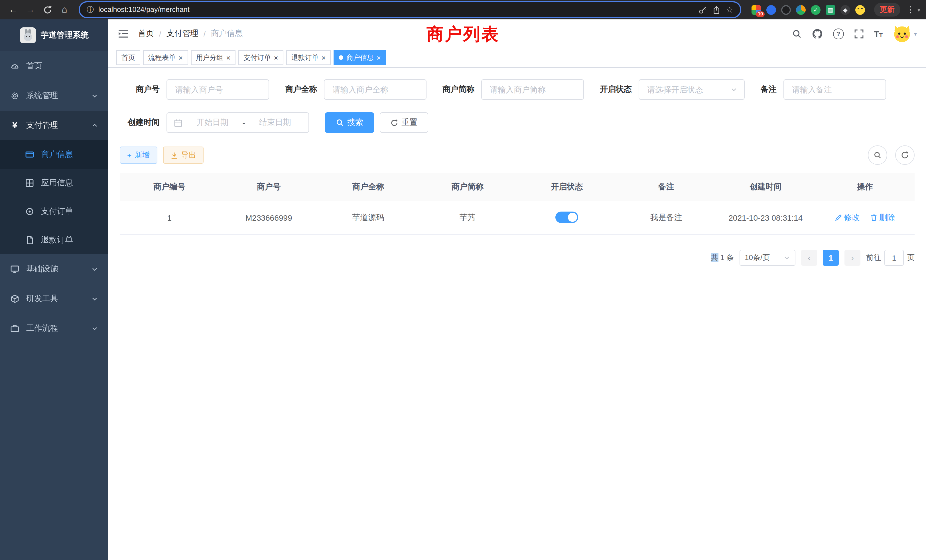  I want to click on remark-input, so click(835, 89).